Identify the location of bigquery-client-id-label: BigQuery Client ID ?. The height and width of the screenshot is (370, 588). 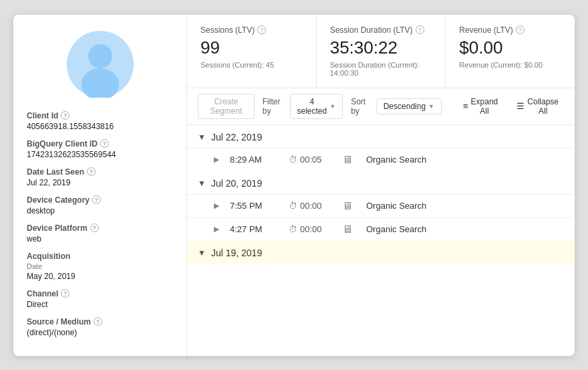
(71, 144).